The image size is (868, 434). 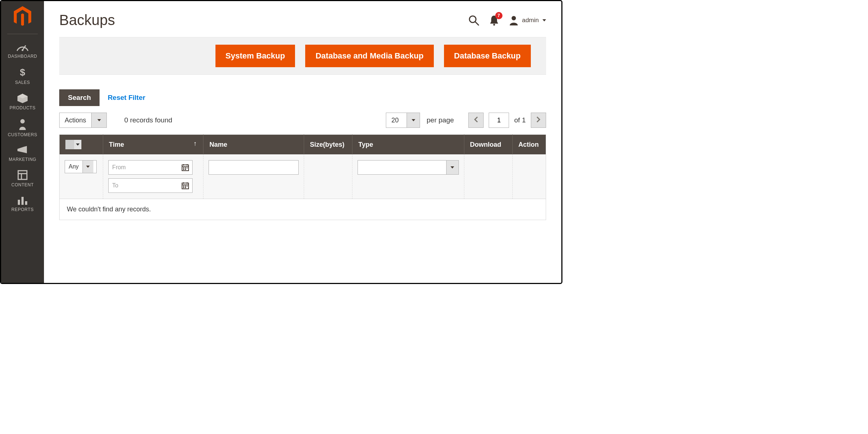 I want to click on reset-filter-link: Reset Filter, so click(x=126, y=98).